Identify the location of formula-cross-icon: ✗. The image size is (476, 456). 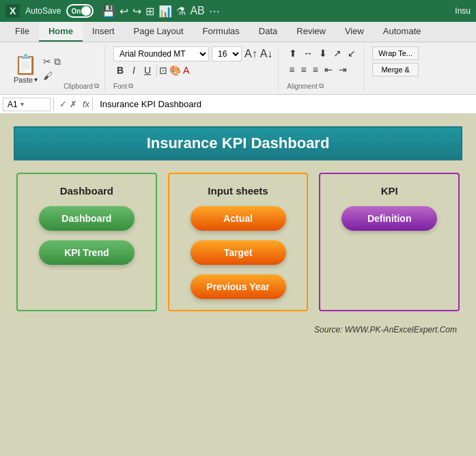
(74, 104).